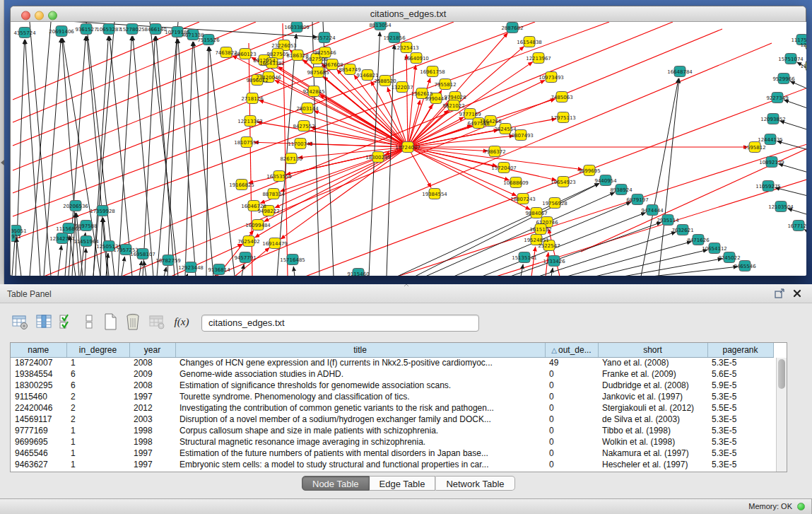 This screenshot has height=514, width=812. I want to click on table-cell: 9465546, so click(38, 453).